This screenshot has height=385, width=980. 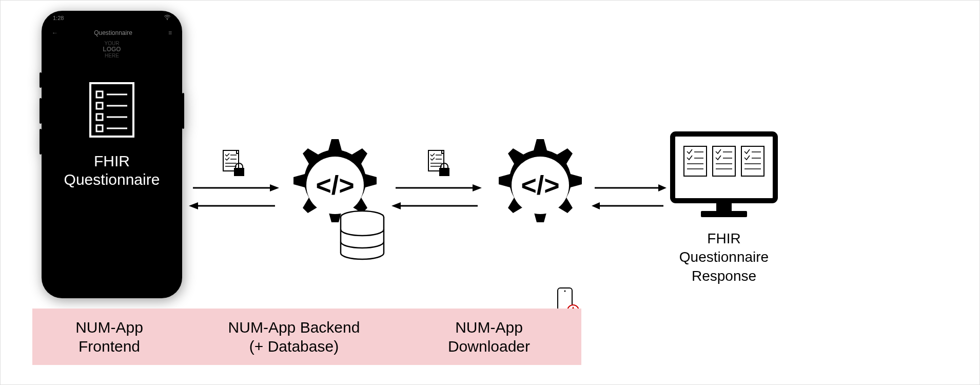 I want to click on database-icon, so click(x=362, y=235).